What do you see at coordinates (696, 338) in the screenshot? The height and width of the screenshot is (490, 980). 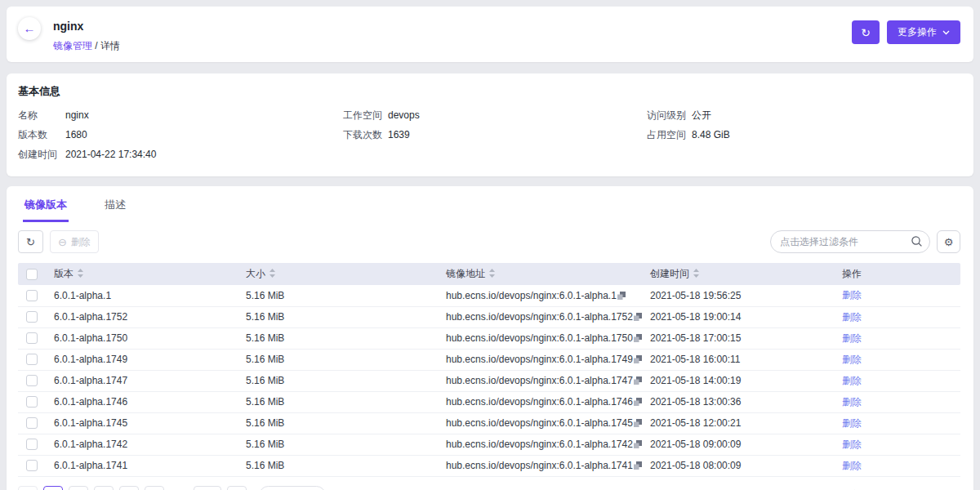 I see `created-cell: 2021-05-18 17:00:15` at bounding box center [696, 338].